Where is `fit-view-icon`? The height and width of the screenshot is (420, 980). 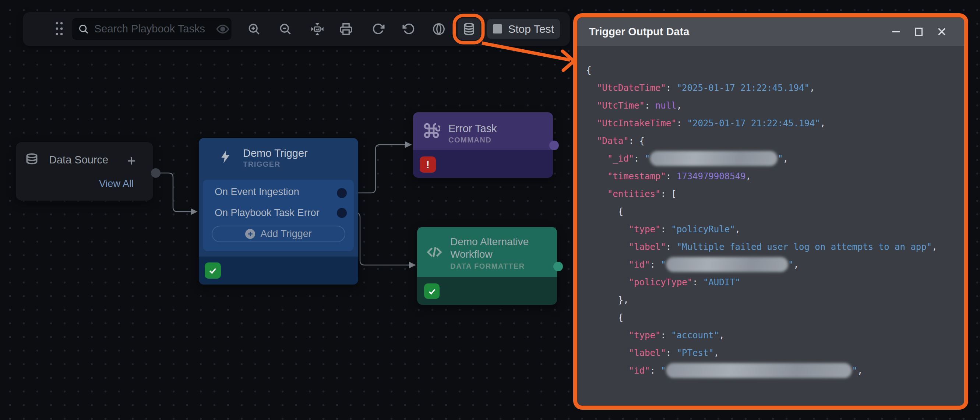 fit-view-icon is located at coordinates (317, 29).